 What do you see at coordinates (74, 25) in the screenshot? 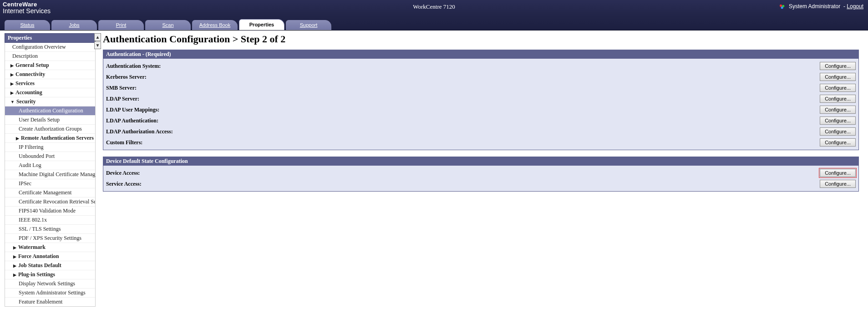
I see `tab-jobs: Jobs` at bounding box center [74, 25].